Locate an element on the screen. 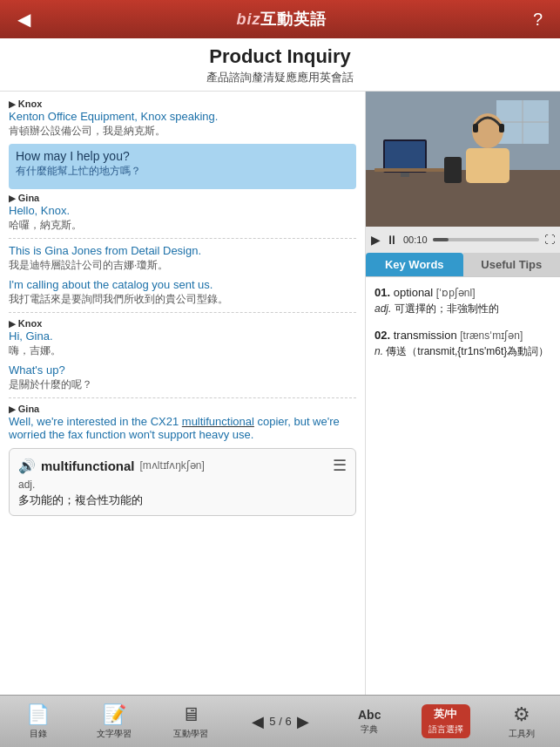  tab-keywords: Key Words is located at coordinates (415, 265).